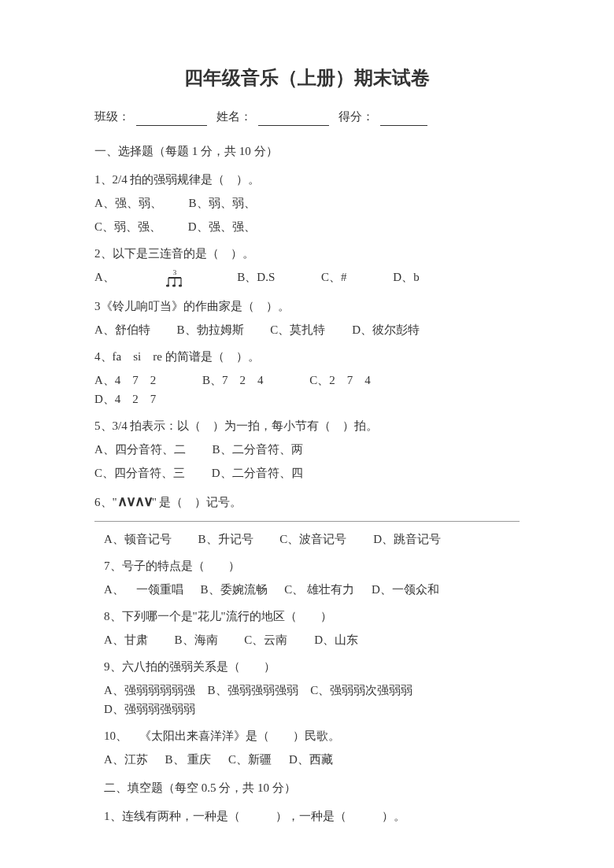  I want to click on q7-option-a: A、 一领重唱, so click(143, 589).